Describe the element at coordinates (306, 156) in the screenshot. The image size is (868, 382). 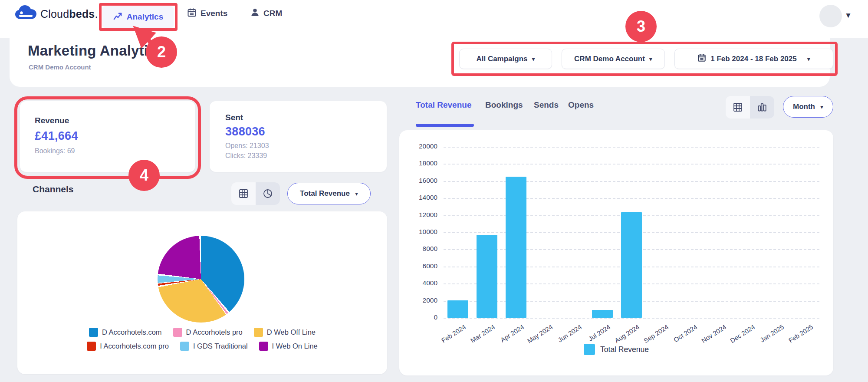
I see `sent-clicks: Clicks: 23339` at that location.